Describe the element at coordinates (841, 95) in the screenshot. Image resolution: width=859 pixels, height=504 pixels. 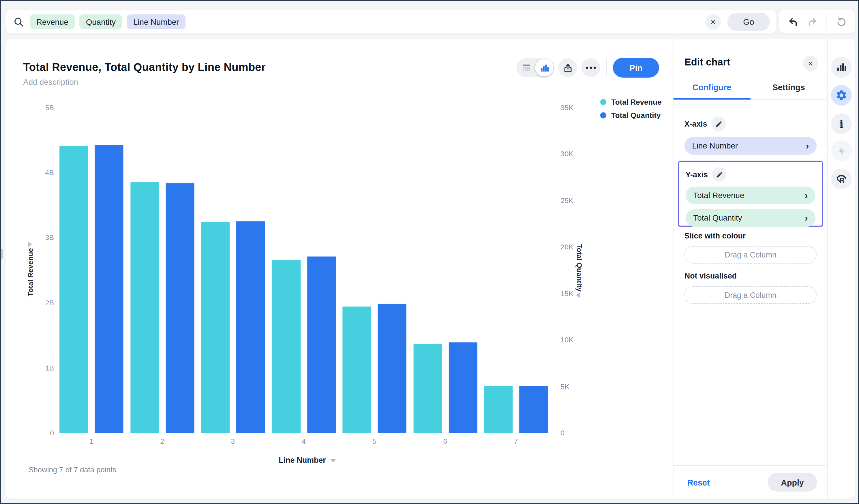
I see `settings-gear-icon` at that location.